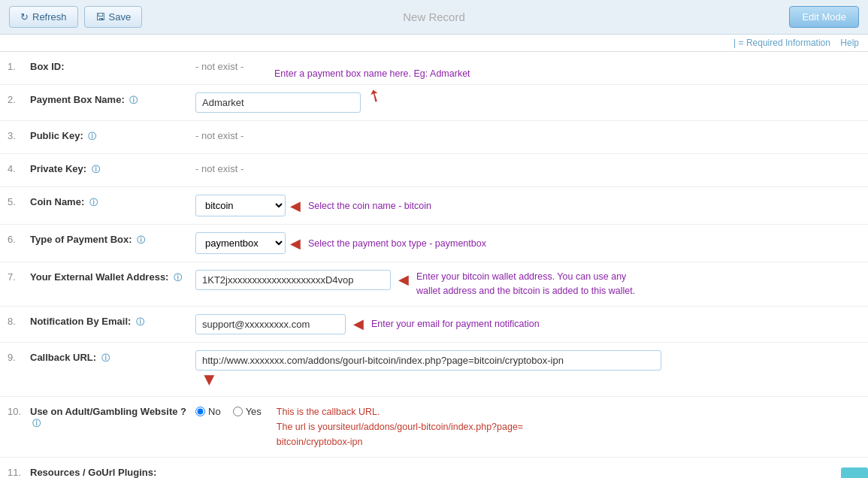 The height and width of the screenshot is (478, 868). Describe the element at coordinates (113, 277) in the screenshot. I see `label-wallet-address: Your External Wallet Address: ⓘ` at that location.